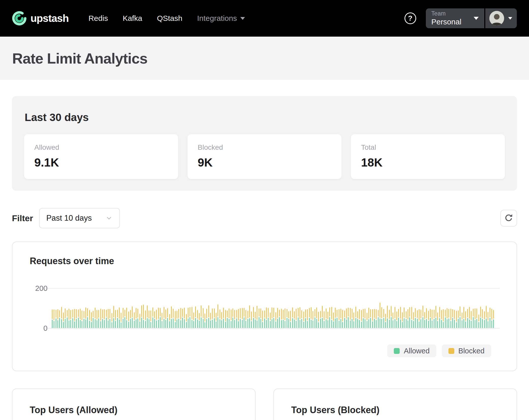  I want to click on nav-link-integrations: Integrations, so click(221, 18).